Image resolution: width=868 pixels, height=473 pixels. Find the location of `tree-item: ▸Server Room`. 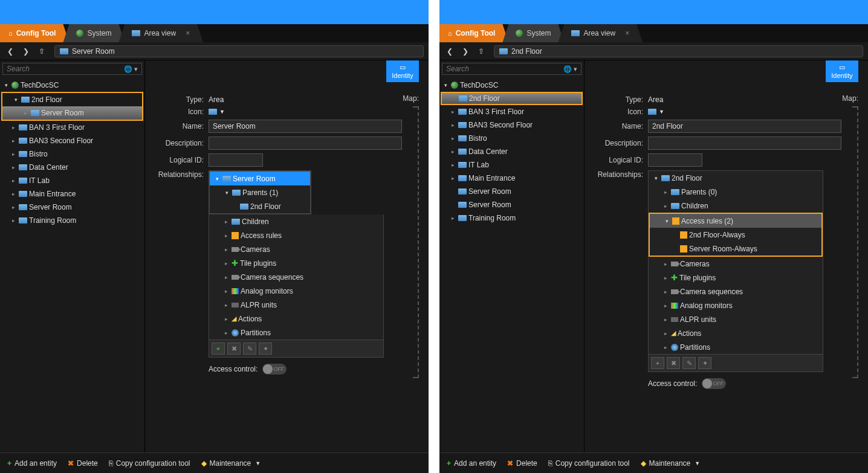

tree-item: ▸Server Room is located at coordinates (73, 207).